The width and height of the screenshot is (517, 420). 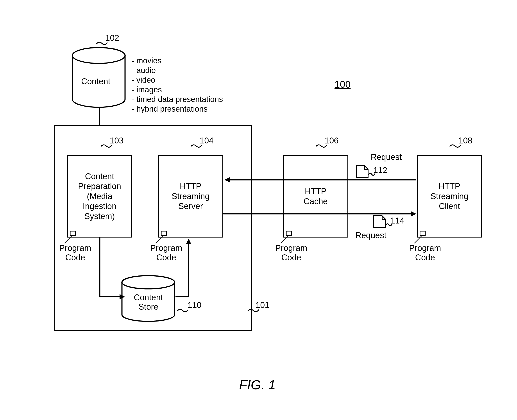 What do you see at coordinates (371, 236) in the screenshot?
I see `request-bottom-label: Request` at bounding box center [371, 236].